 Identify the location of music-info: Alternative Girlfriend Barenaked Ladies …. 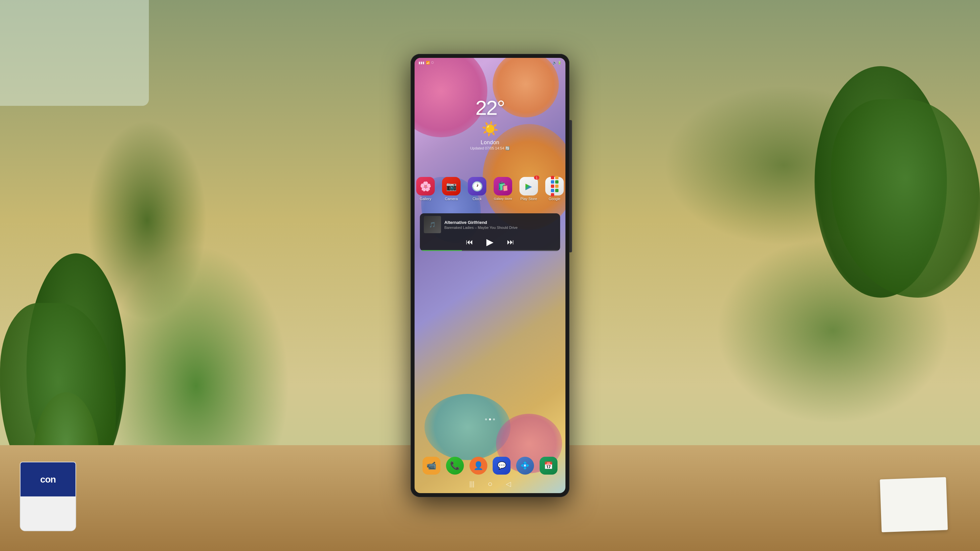
(500, 225).